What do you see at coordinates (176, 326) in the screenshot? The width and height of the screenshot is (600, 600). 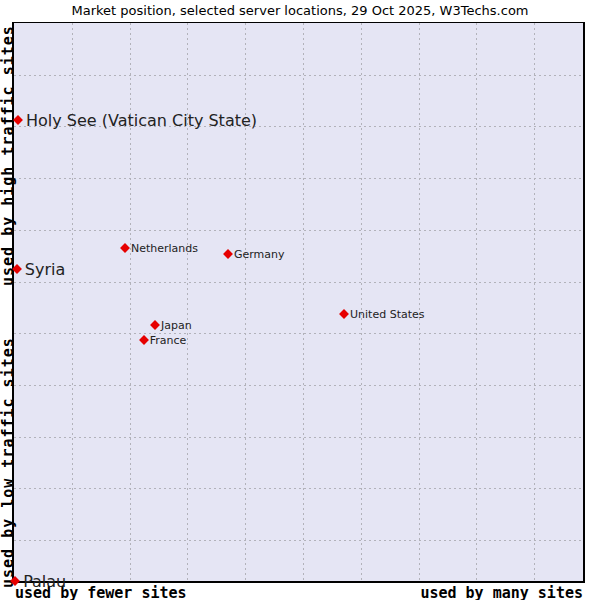 I see `data-point-label: Japan` at bounding box center [176, 326].